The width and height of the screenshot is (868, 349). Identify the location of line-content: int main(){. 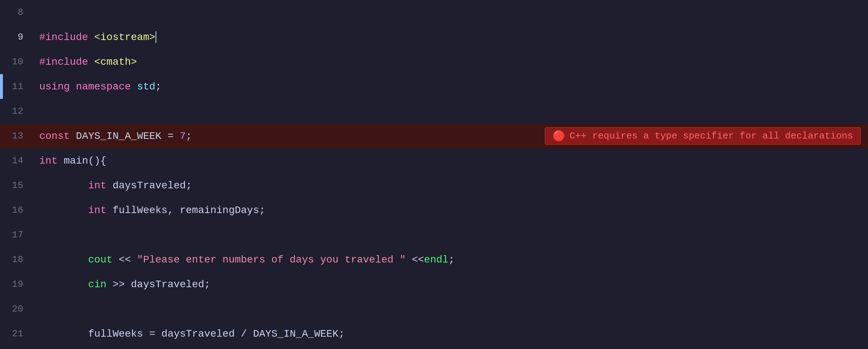
(450, 161).